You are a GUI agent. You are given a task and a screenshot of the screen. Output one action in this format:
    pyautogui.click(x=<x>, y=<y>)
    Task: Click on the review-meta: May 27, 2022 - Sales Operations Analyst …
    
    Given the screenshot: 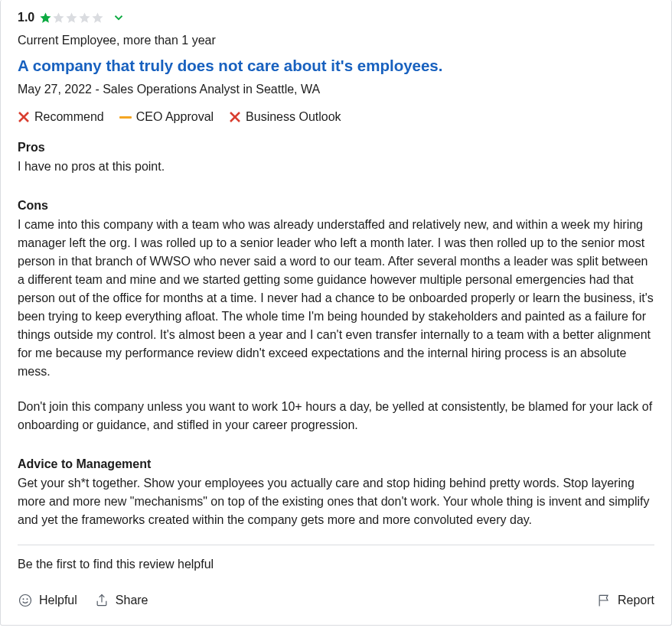 What is the action you would take?
    pyautogui.click(x=336, y=89)
    